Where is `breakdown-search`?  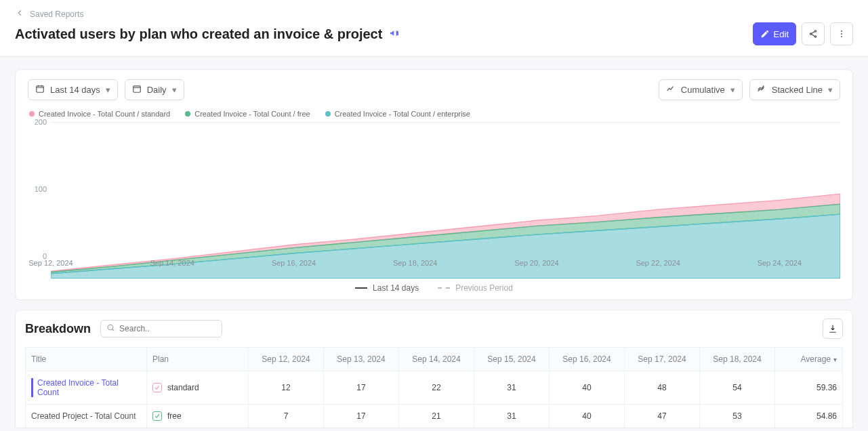 breakdown-search is located at coordinates (161, 329).